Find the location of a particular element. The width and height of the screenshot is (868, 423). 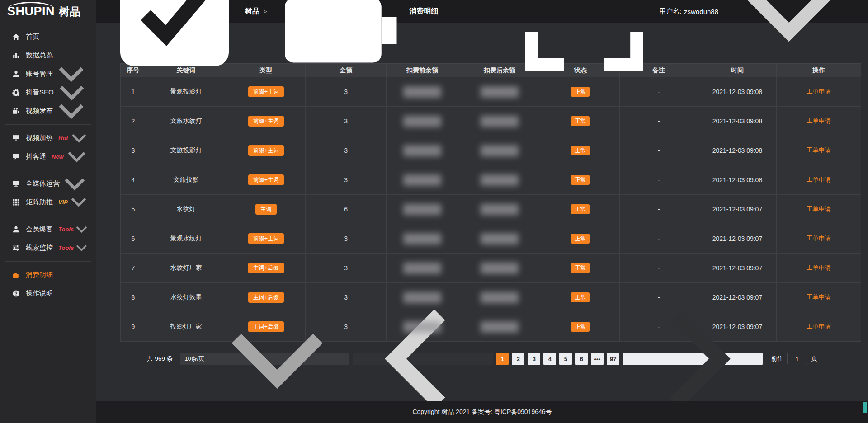

sidebar-item-home: 首页 is located at coordinates (48, 37).